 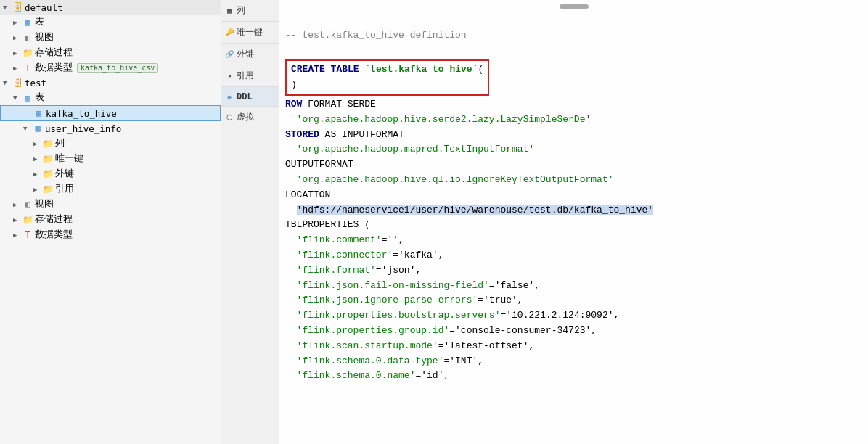 What do you see at coordinates (17, 7) in the screenshot?
I see `db-icon: 🗄` at bounding box center [17, 7].